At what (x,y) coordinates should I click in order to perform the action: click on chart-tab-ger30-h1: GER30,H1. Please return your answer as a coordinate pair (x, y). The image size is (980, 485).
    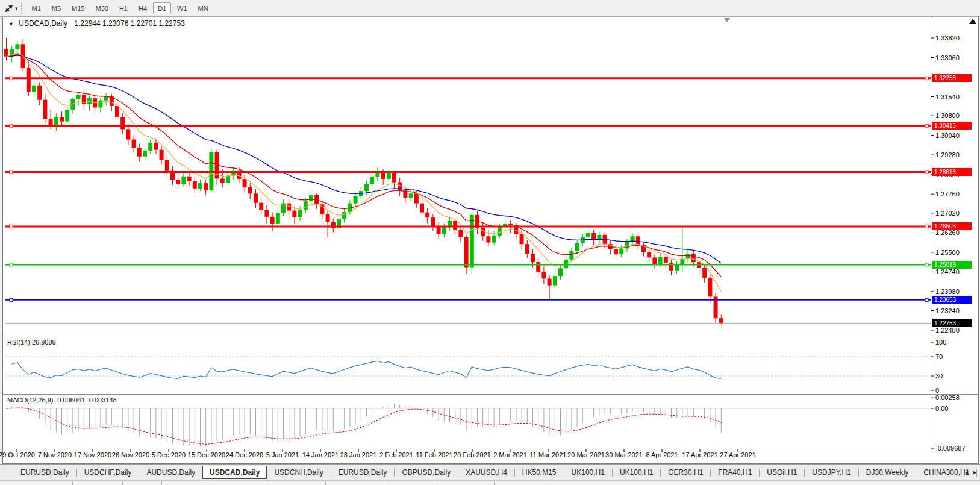
    Looking at the image, I should click on (685, 472).